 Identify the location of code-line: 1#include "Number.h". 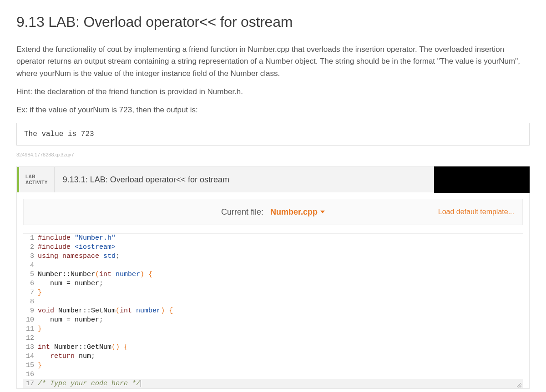
(273, 238).